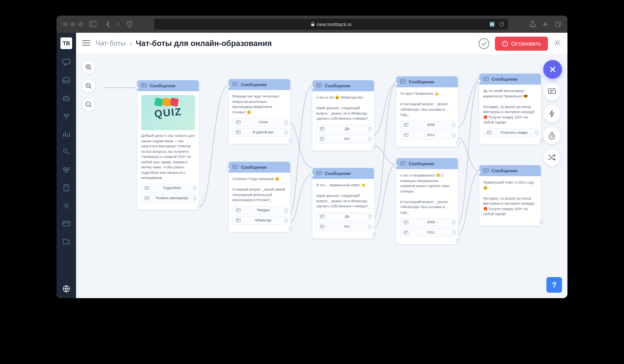 This screenshot has height=364, width=624. Describe the element at coordinates (492, 24) in the screenshot. I see `translate-icon: 🔤` at that location.